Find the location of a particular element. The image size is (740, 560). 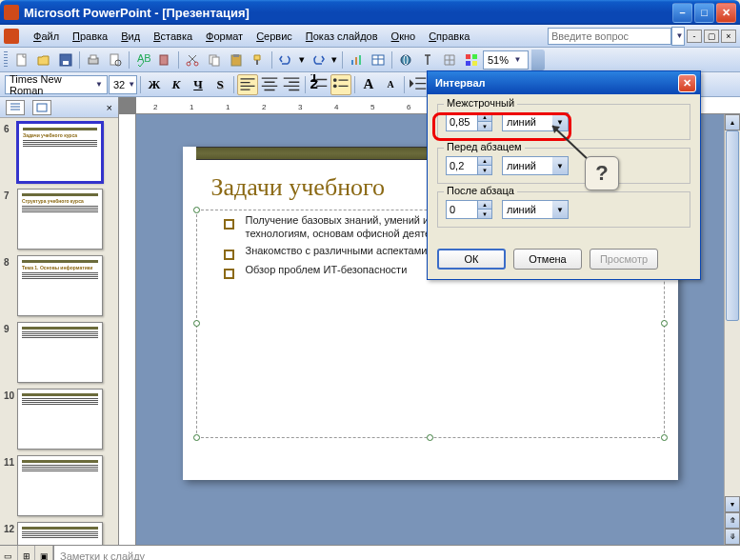

bulleted-list-button is located at coordinates (341, 85).